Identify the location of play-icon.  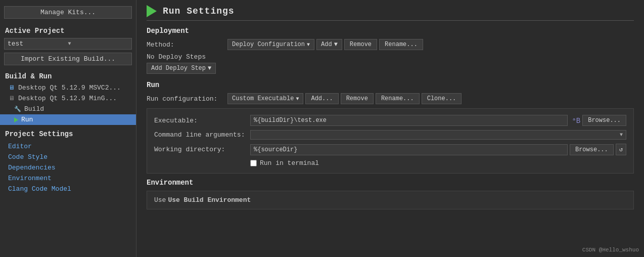
(16, 120).